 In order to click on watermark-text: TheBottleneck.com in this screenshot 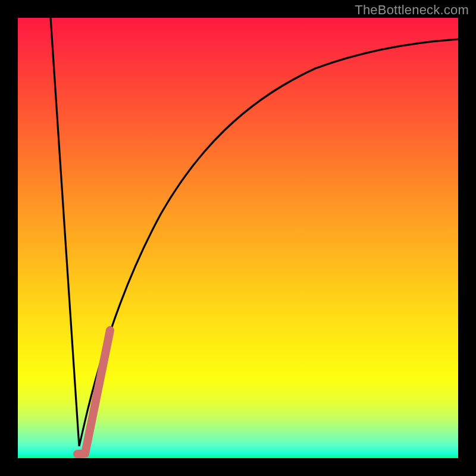, I will do `click(412, 10)`.